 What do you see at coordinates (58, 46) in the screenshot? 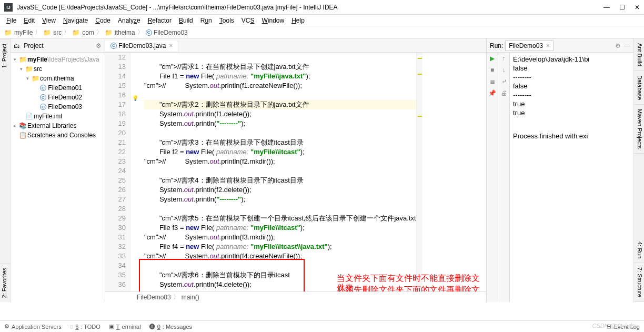
I see `project-panel-header: 🗂 Project ⚙` at bounding box center [58, 46].